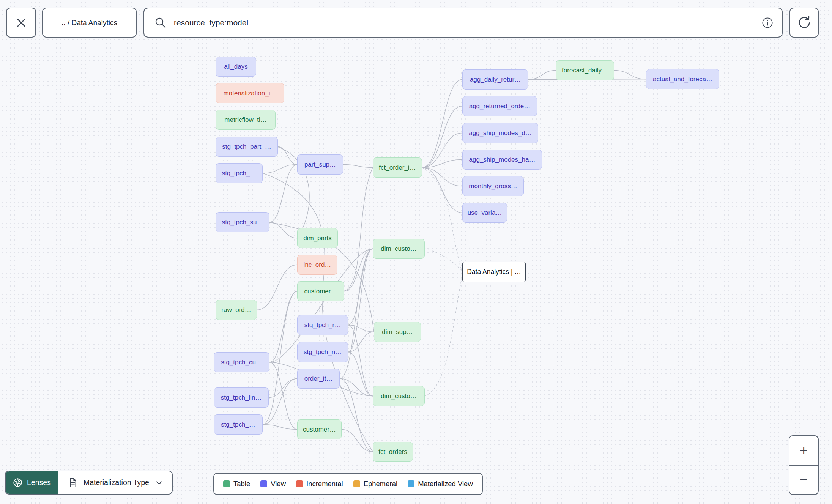 This screenshot has height=504, width=832. I want to click on edge-stg_tpch_su-dim_parts, so click(283, 230).